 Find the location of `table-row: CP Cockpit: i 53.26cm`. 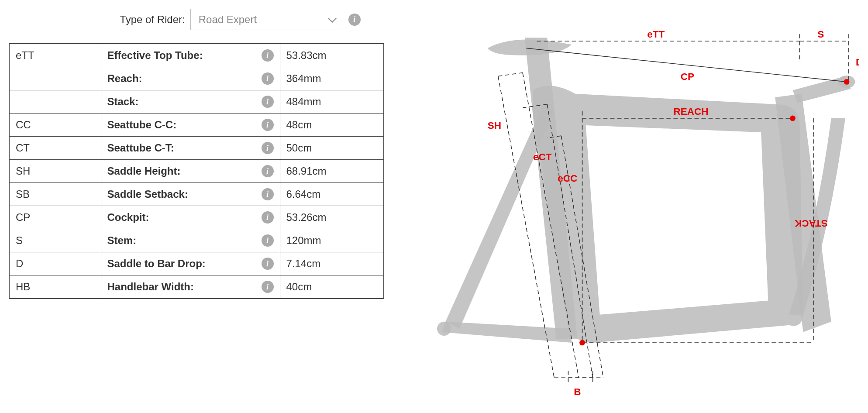

table-row: CP Cockpit: i 53.26cm is located at coordinates (196, 217).